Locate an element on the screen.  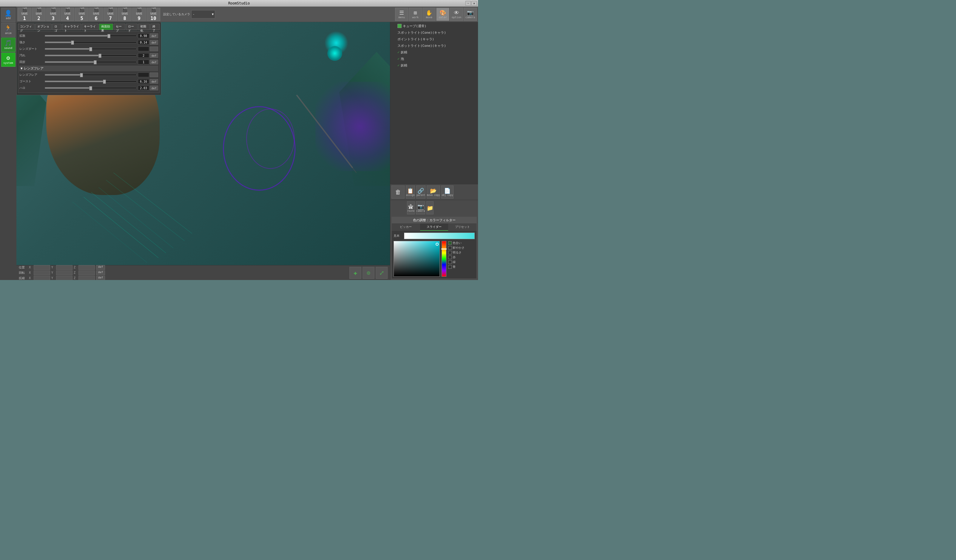
scale-x-input is located at coordinates (42, 278).